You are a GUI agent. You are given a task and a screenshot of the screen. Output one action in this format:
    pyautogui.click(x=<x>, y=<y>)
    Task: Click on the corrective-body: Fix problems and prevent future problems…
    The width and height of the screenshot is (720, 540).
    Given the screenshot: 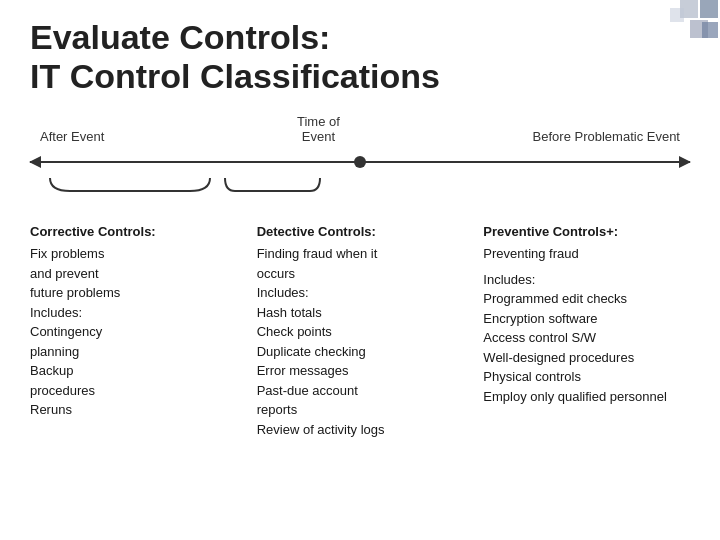 What is the action you would take?
    pyautogui.click(x=134, y=332)
    